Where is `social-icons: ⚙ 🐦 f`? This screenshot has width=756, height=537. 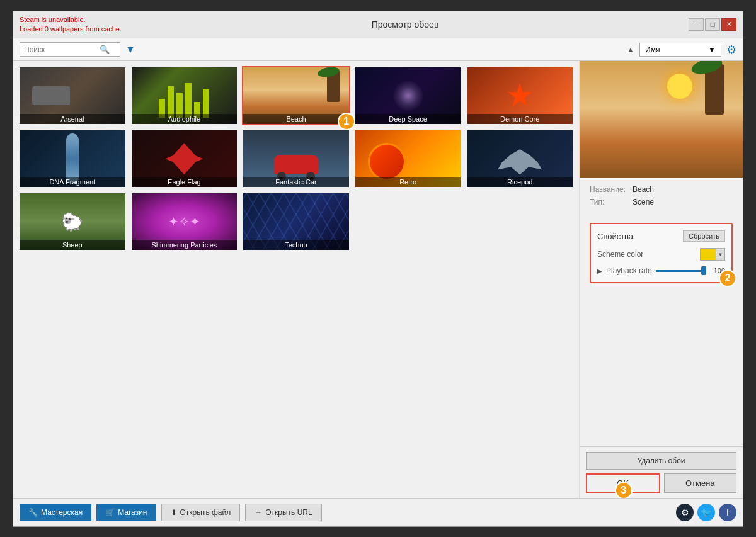
social-icons: ⚙ 🐦 f is located at coordinates (706, 512).